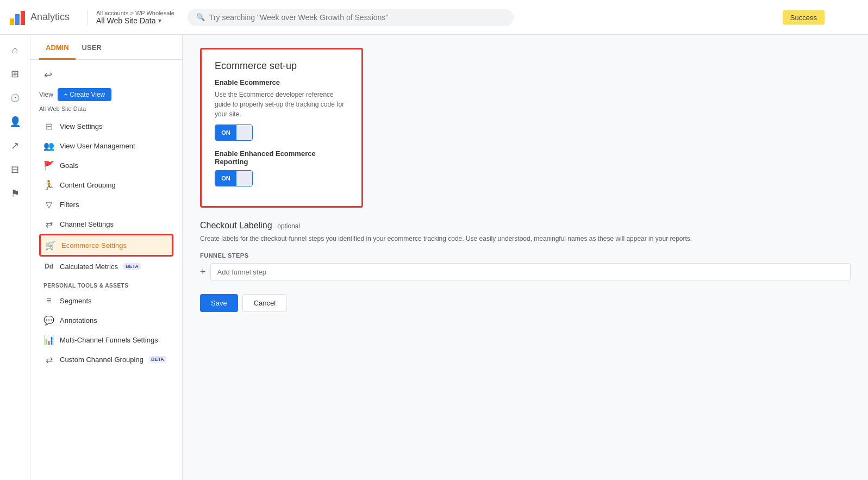  I want to click on view-settings-icon: ⊟, so click(49, 126).